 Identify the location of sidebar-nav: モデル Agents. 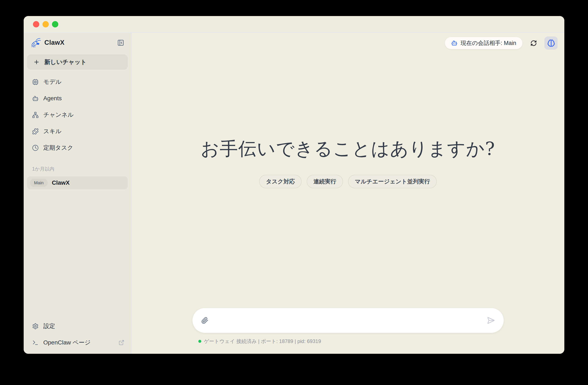
(77, 115).